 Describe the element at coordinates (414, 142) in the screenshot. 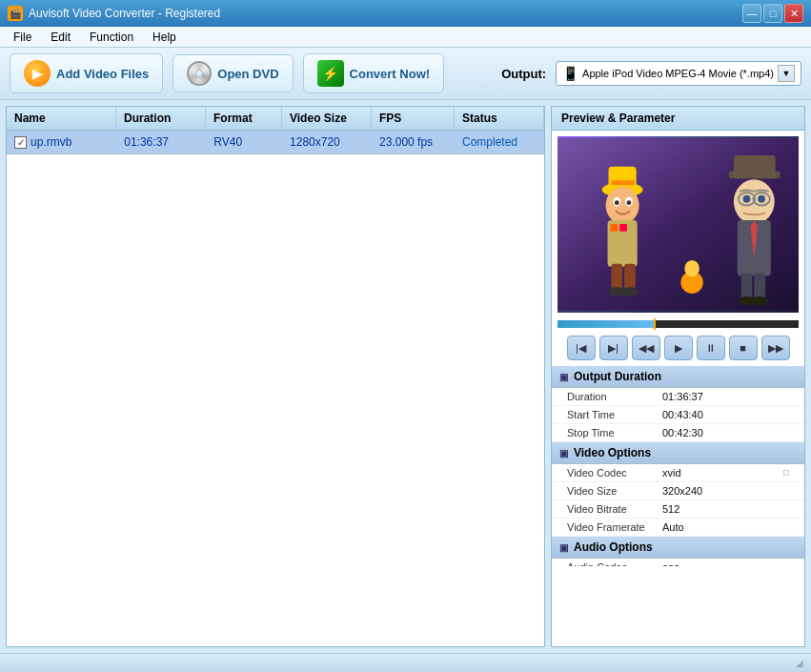

I see `cell-fps: 23.000 fps` at that location.